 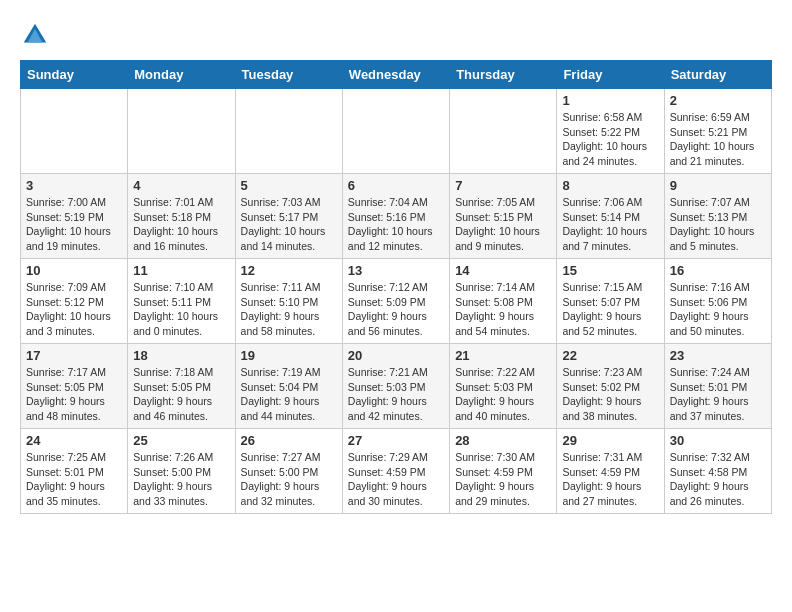 What do you see at coordinates (396, 216) in the screenshot?
I see `calendar-week-row: 3Sunrise: 7:00 AM Sunset: 5:19 PM Daylig…` at bounding box center [396, 216].